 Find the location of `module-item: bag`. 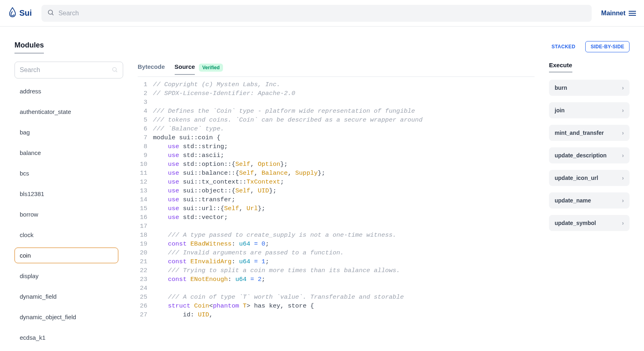

module-item: bag is located at coordinates (66, 132).